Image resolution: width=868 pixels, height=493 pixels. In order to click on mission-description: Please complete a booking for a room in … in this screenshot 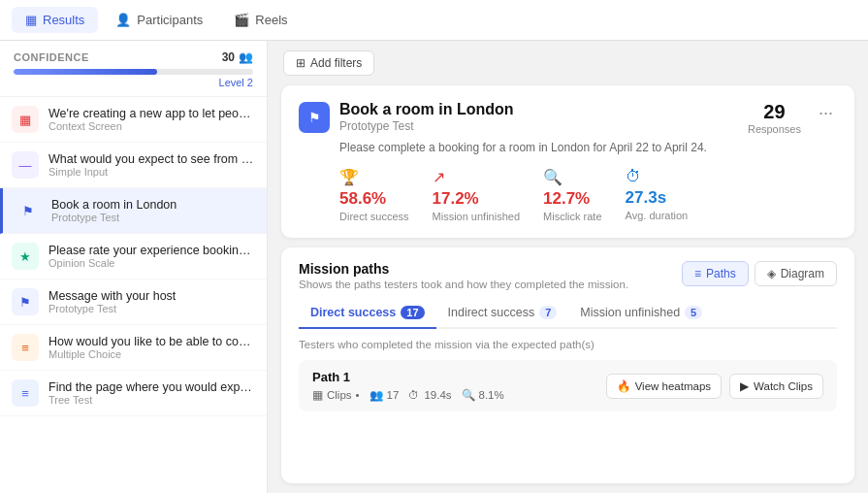, I will do `click(588, 148)`.